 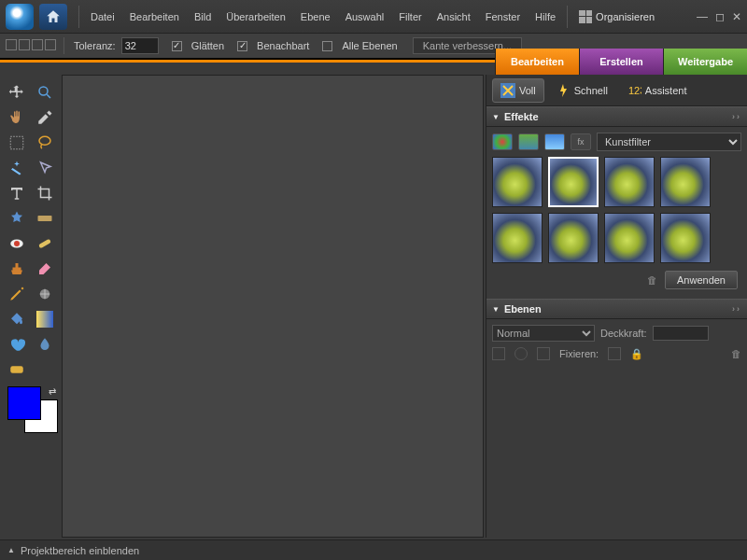 I want to click on project-bin-toggle: Projektbereich einblenden, so click(x=80, y=551).